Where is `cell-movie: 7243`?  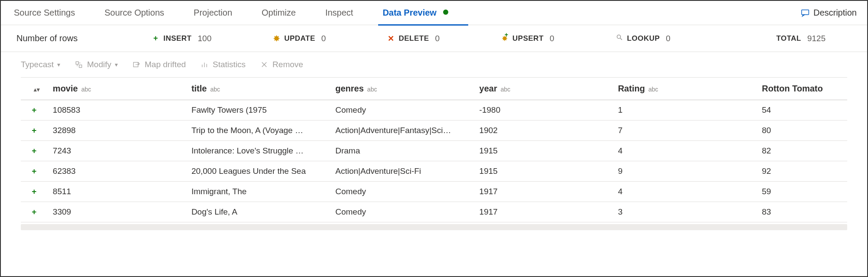 cell-movie: 7243 is located at coordinates (122, 151).